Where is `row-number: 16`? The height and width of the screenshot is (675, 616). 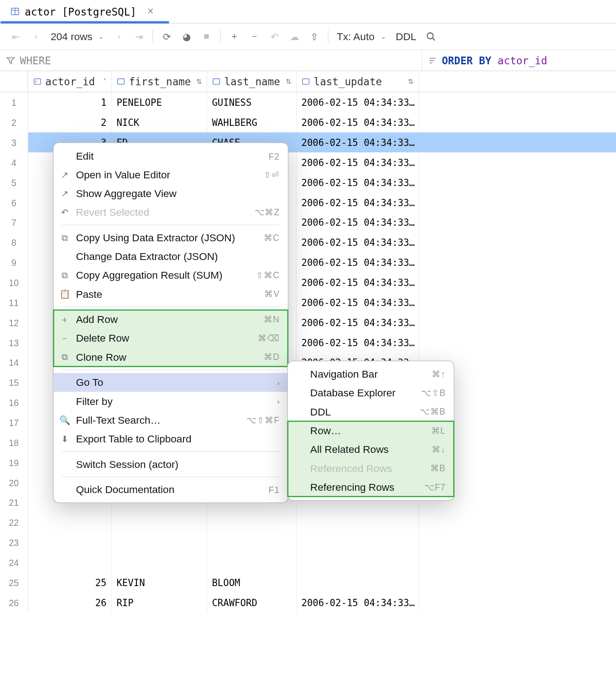
row-number: 16 is located at coordinates (14, 402).